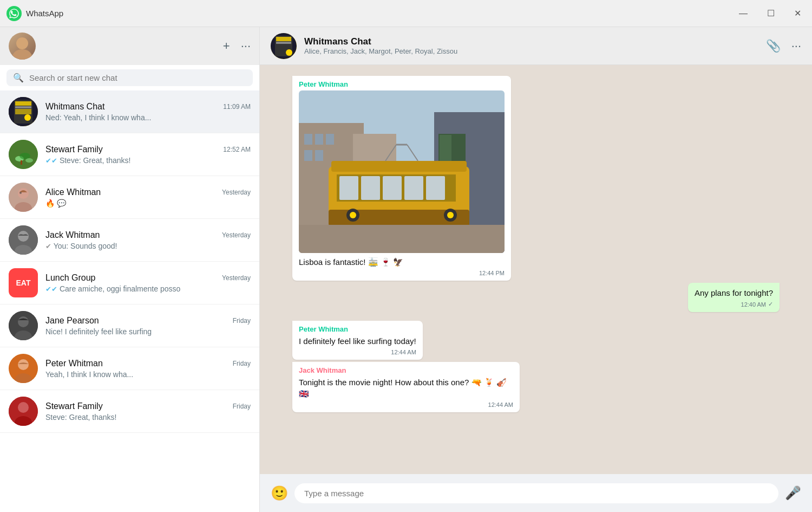 The image size is (812, 512). I want to click on message-outgoing: Any plans for tonight? 12:40 AM ✓, so click(536, 297).